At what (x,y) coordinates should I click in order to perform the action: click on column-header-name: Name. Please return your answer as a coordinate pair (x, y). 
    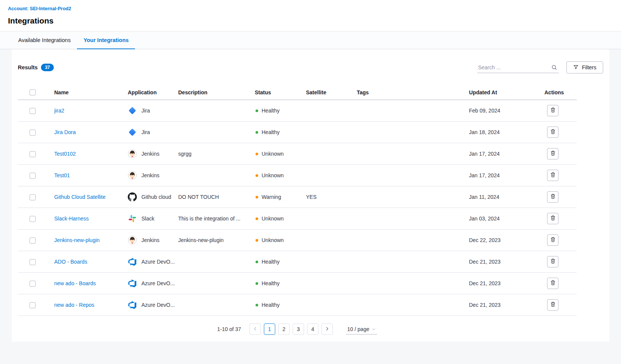
    Looking at the image, I should click on (91, 92).